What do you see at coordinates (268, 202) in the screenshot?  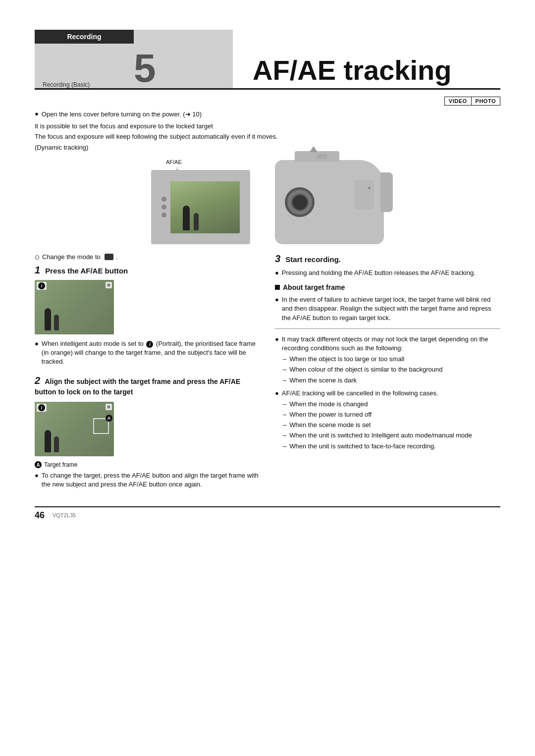 I see `camera-illustration: AF/AE ↓` at bounding box center [268, 202].